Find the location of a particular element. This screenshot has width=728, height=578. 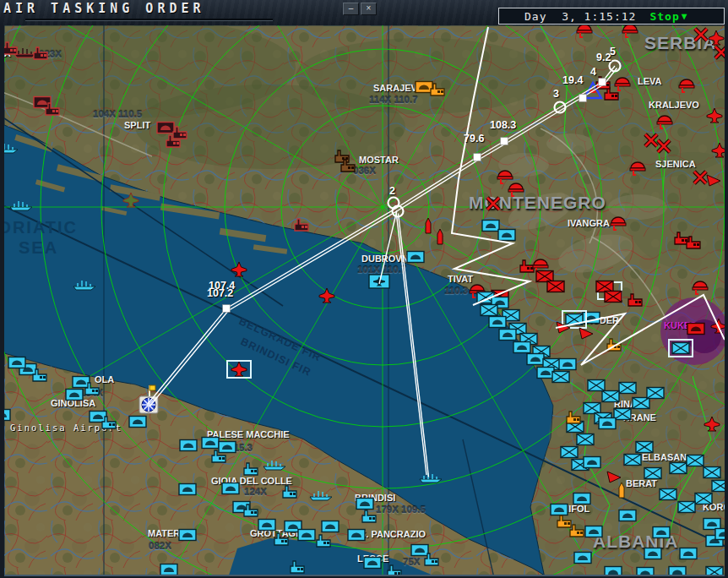

waypoint-label: 108.3 is located at coordinates (503, 125).